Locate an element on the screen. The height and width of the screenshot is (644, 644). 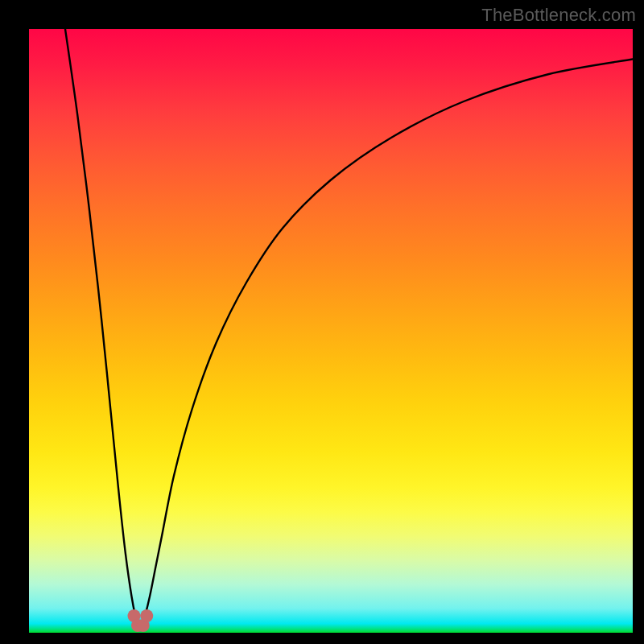
valley-dot-right is located at coordinates (147, 616).